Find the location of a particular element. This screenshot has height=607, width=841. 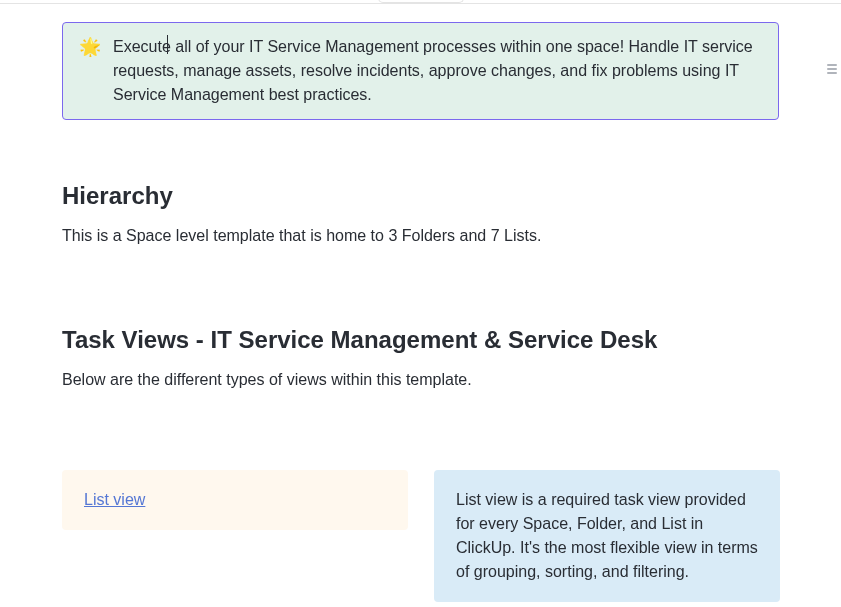

list-view-label-cell: List view is located at coordinates (235, 500).